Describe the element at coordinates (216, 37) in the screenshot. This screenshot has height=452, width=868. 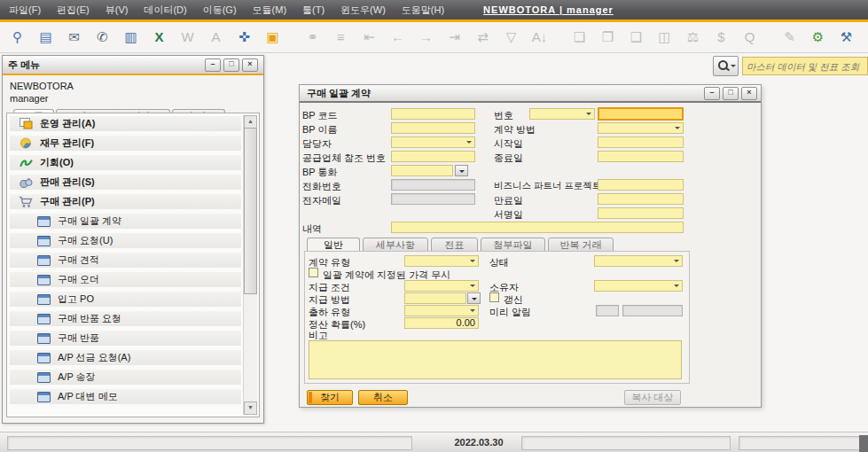
I see `export-pdf-icon: A` at that location.